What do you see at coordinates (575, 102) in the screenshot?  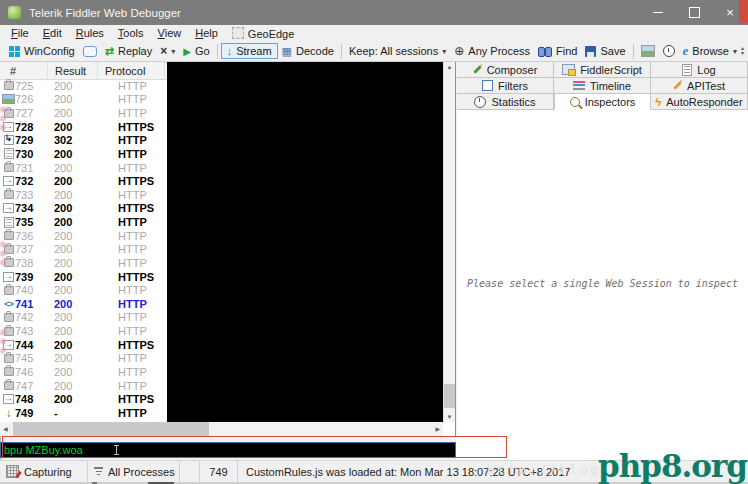 I see `inspectors-icon` at bounding box center [575, 102].